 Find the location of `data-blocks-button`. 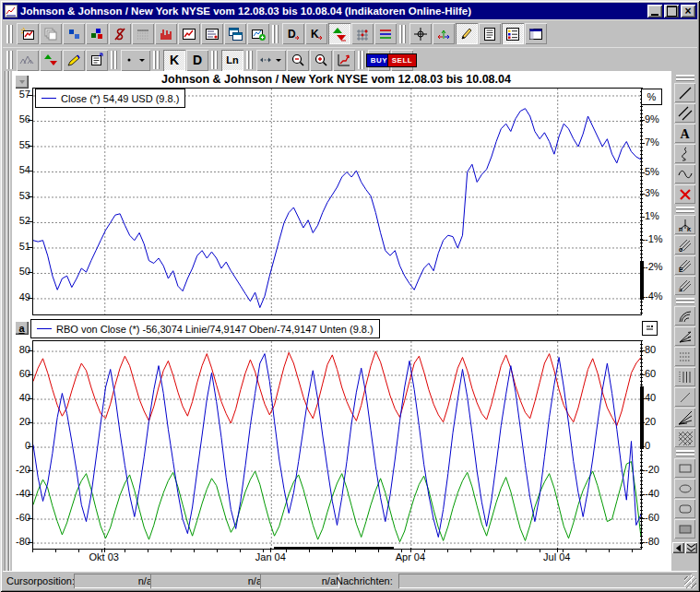

data-blocks-button is located at coordinates (97, 33).